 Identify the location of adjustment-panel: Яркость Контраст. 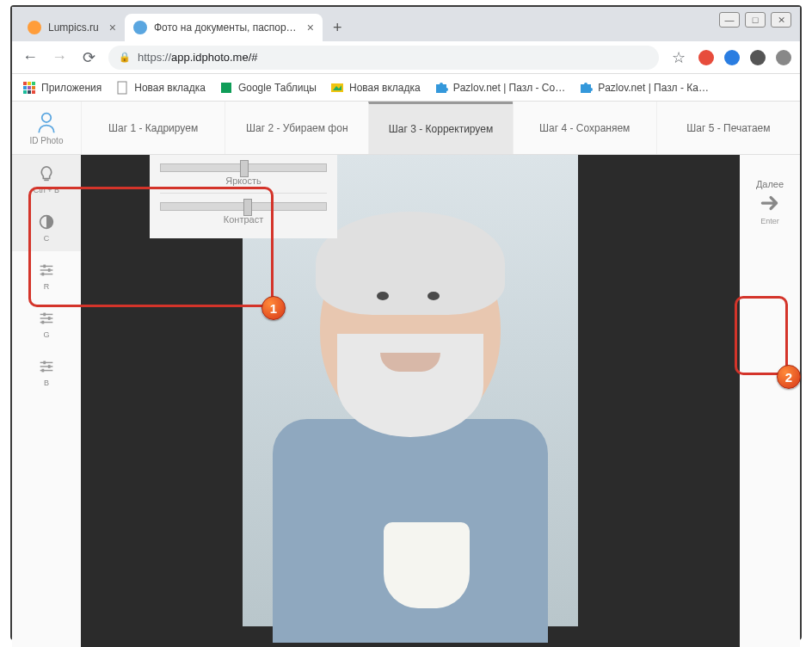
(243, 196).